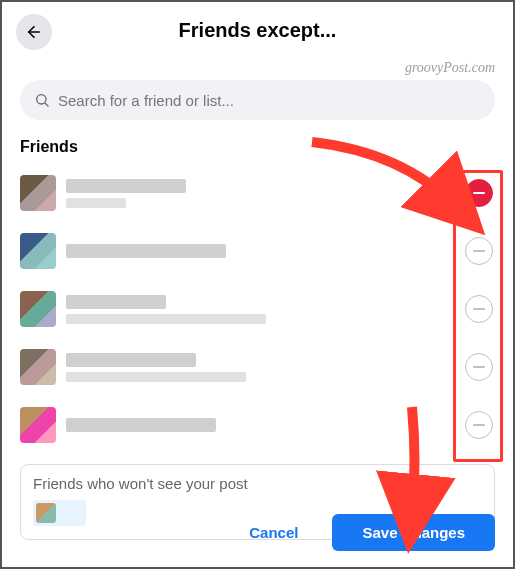  Describe the element at coordinates (450, 68) in the screenshot. I see `watermark-text: groovyPost.com` at that location.